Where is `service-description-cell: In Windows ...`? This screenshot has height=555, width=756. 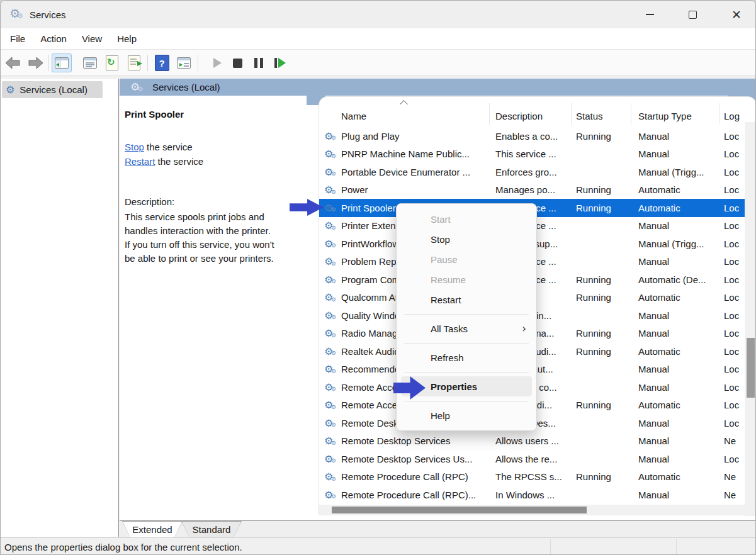
service-description-cell: In Windows ... is located at coordinates (534, 495).